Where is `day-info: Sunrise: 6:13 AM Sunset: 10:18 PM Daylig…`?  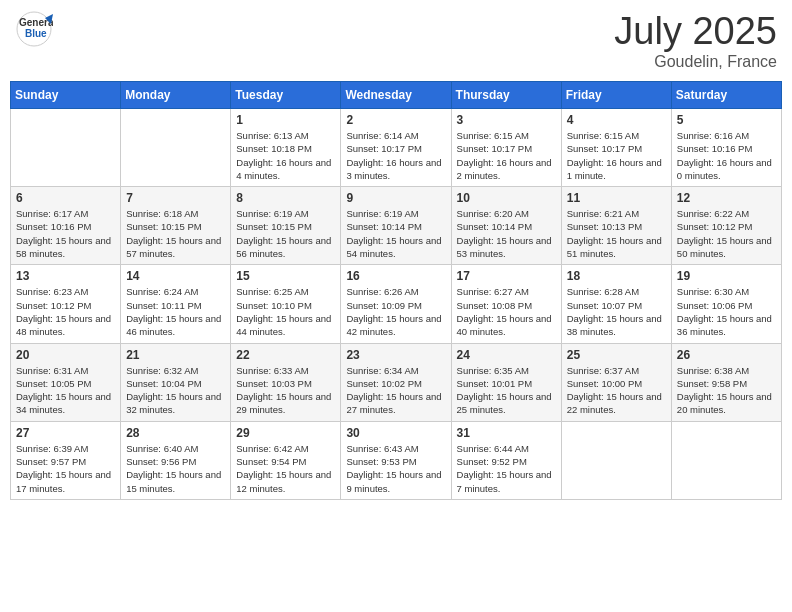 day-info: Sunrise: 6:13 AM Sunset: 10:18 PM Daylig… is located at coordinates (286, 156).